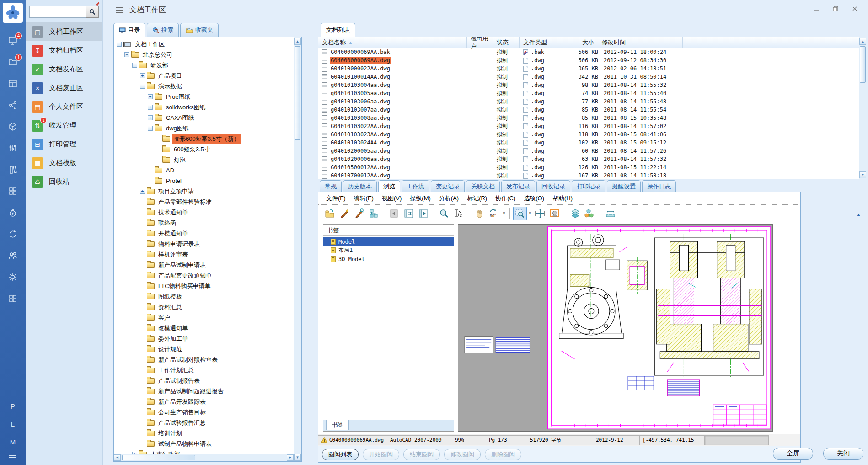 The image size is (868, 465). I want to click on sidebar-item: ▤ 个人文件区, so click(64, 107).